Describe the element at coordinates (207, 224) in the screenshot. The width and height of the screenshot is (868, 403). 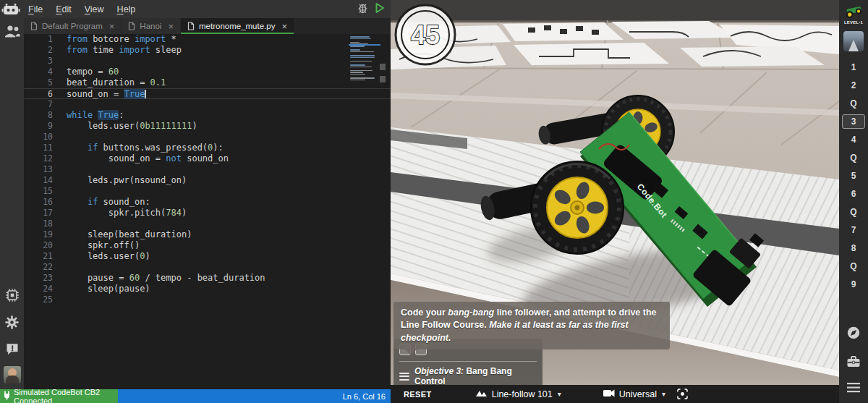
I see `code-line: 18` at that location.